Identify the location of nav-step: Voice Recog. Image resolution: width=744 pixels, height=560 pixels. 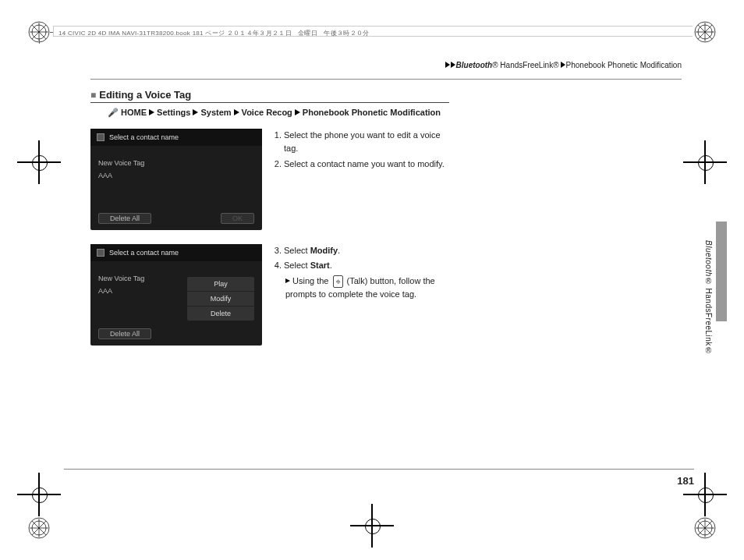
(267, 112).